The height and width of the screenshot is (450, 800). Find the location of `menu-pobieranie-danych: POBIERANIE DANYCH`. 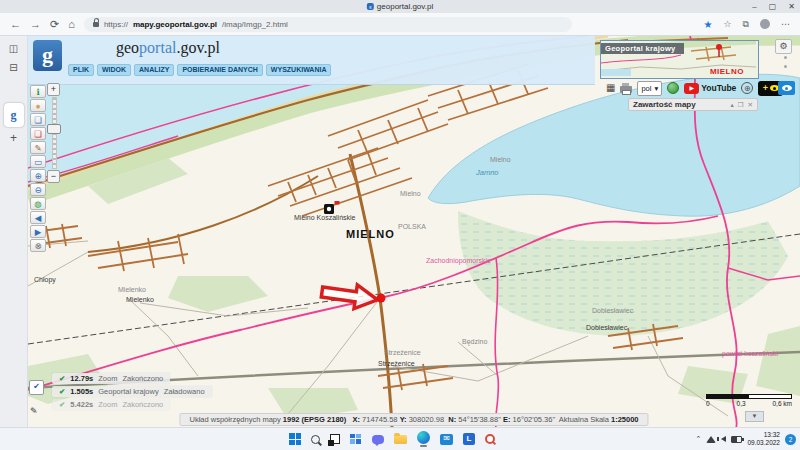

menu-pobieranie-danych: POBIERANIE DANYCH is located at coordinates (220, 70).